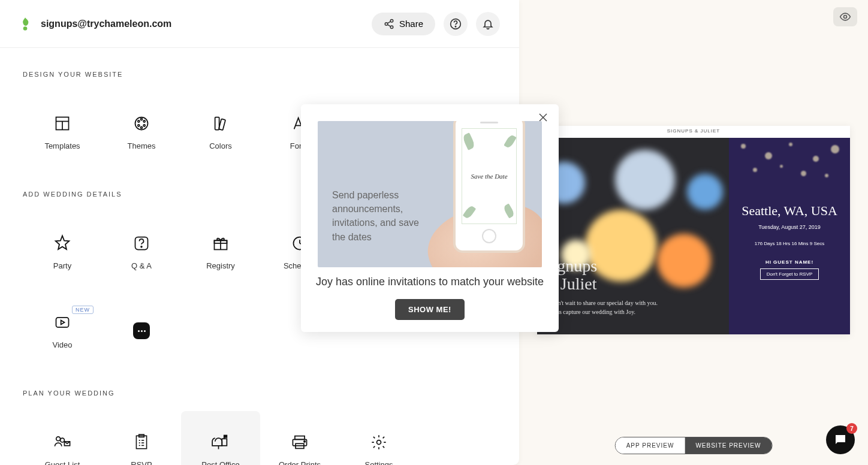 This screenshot has height=465, width=868. Describe the element at coordinates (488, 24) in the screenshot. I see `notifications-button` at that location.